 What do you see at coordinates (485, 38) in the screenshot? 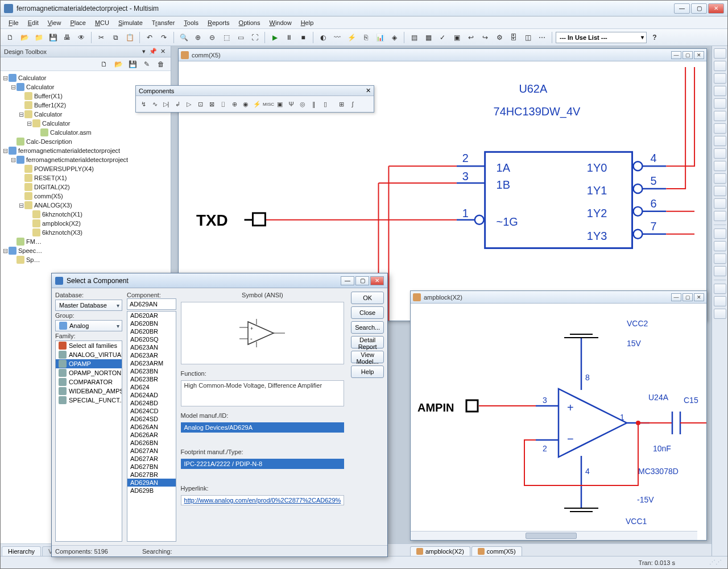
I see `forward-annotate-icon: ↪` at bounding box center [485, 38].